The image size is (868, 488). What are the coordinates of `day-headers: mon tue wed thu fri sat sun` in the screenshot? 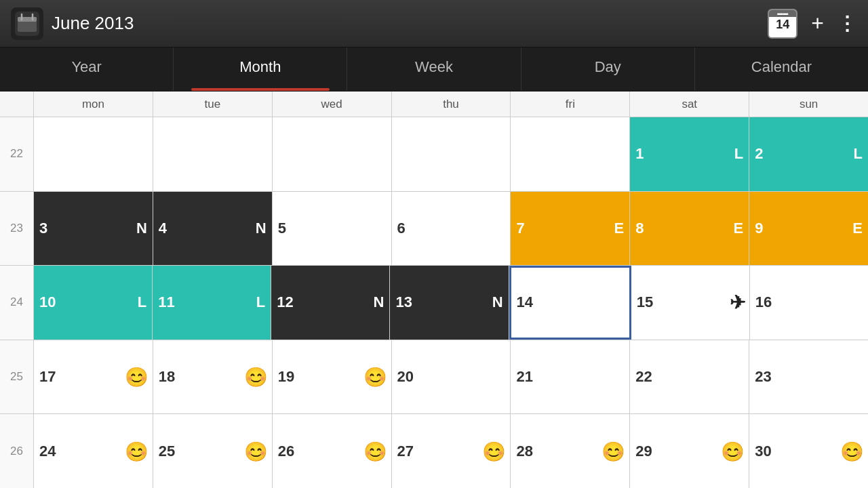 It's located at (434, 104).